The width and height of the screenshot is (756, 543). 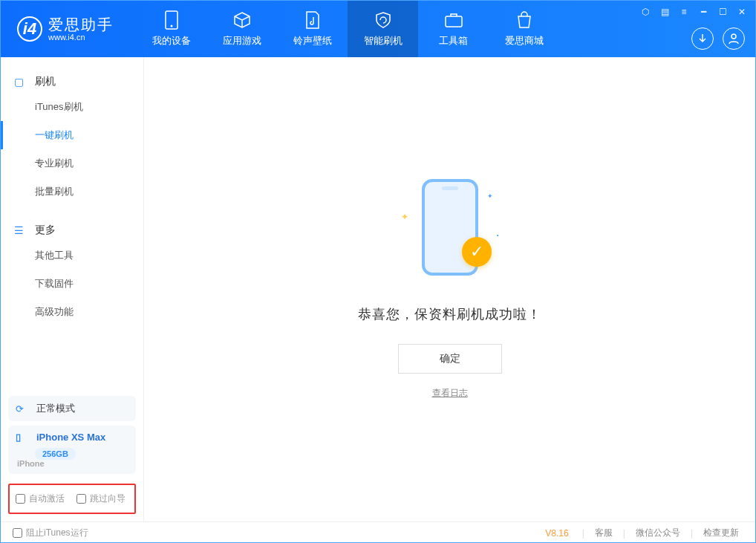 I want to click on tab-label: 铃声壁纸, so click(x=313, y=41).